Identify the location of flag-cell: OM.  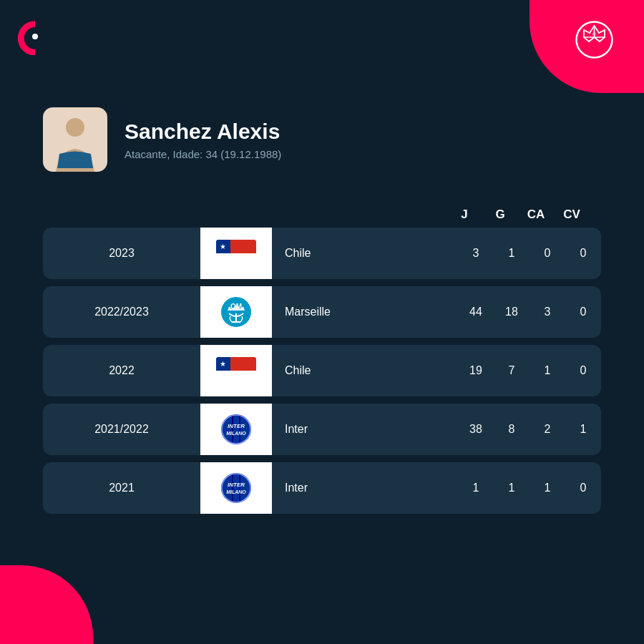
(236, 312).